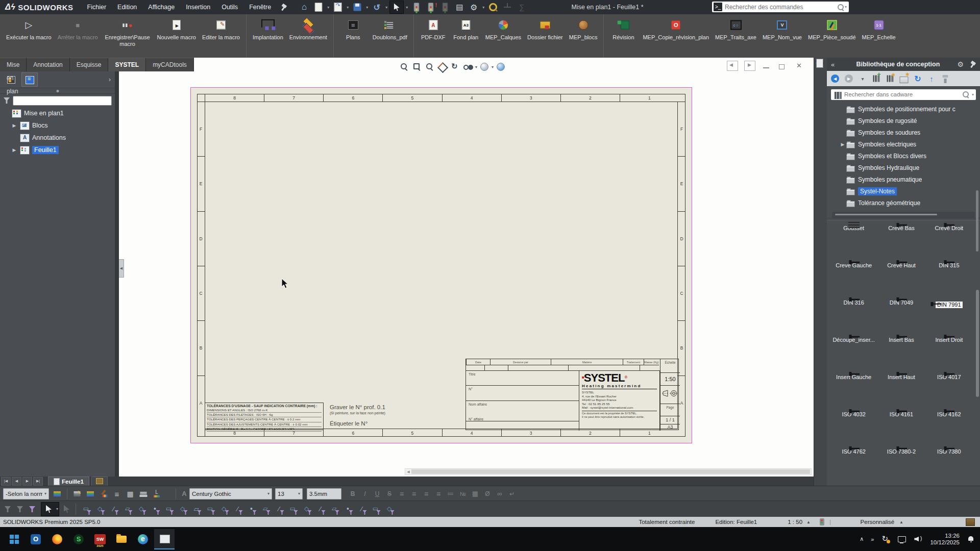  I want to click on tree-filter-input, so click(62, 101).